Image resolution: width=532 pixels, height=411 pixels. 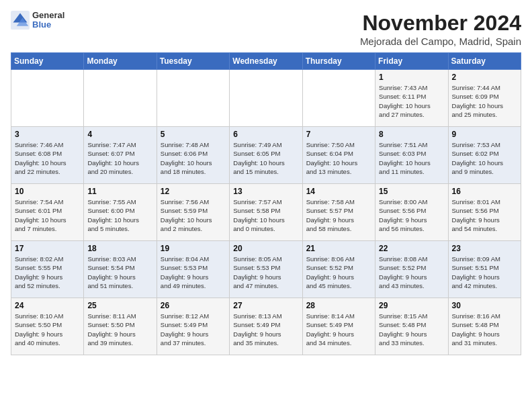 What do you see at coordinates (411, 134) in the screenshot?
I see `day-number: 8` at bounding box center [411, 134].